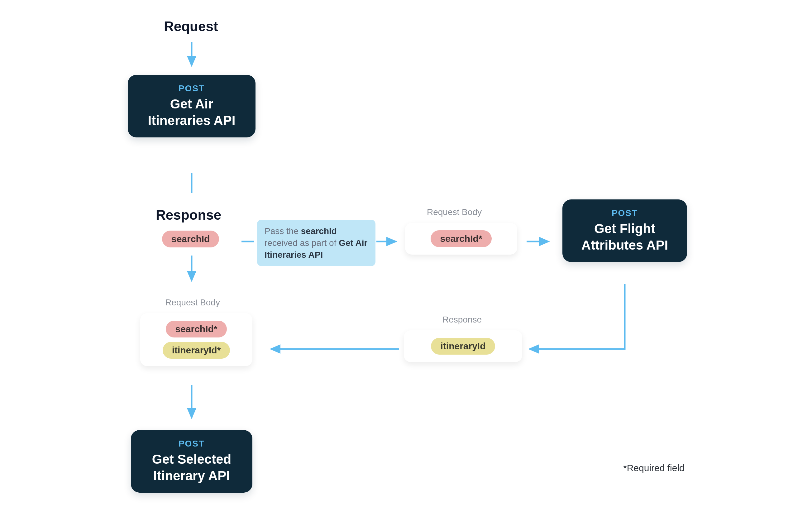 The height and width of the screenshot is (526, 812). What do you see at coordinates (463, 346) in the screenshot?
I see `response-card-itineraryid: itineraryId` at bounding box center [463, 346].